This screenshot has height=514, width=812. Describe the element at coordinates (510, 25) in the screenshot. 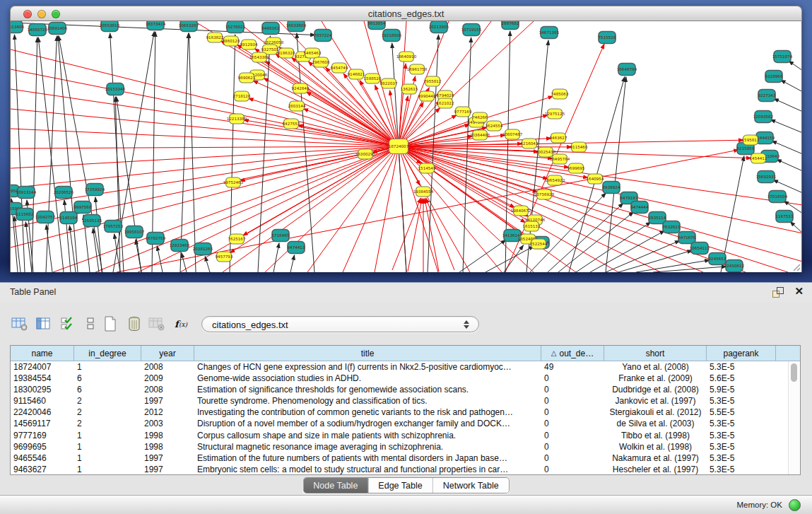

I see `network-node: 2887682` at that location.